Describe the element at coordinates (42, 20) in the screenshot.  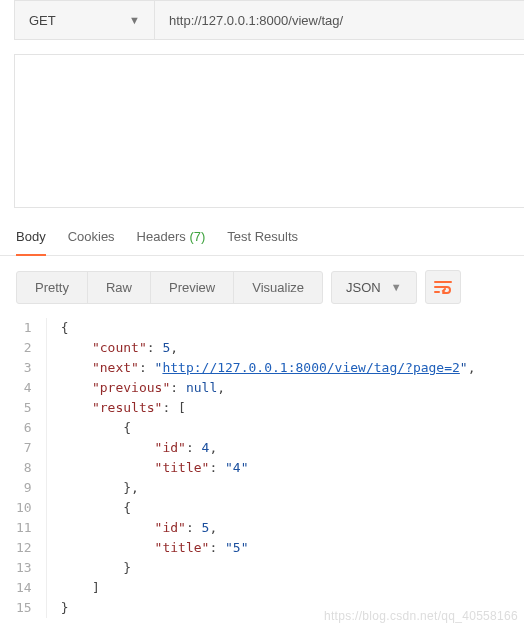
I see `http-method-value: GET` at that location.